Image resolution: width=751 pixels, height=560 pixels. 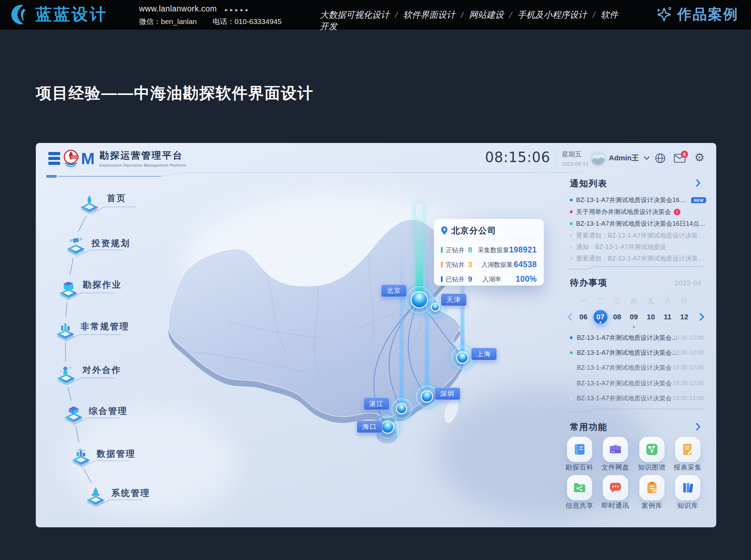 What do you see at coordinates (65, 331) in the screenshot?
I see `chart-platform-icon` at bounding box center [65, 331].